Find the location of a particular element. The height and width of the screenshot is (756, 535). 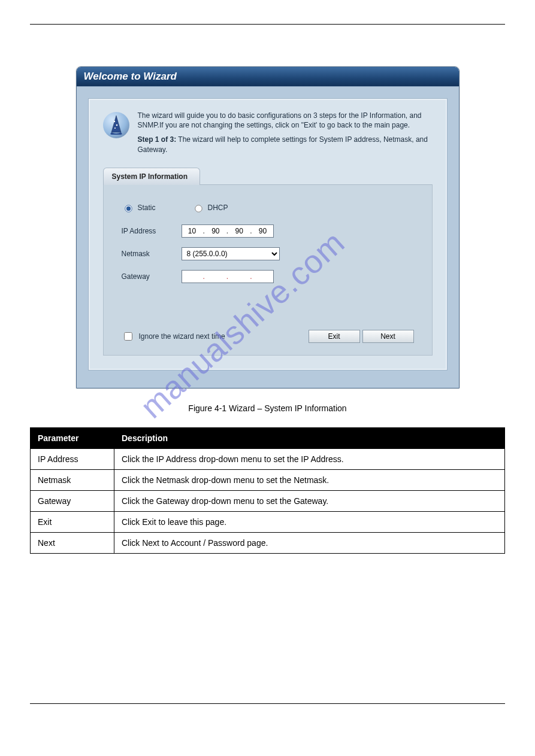

radio-static: Static is located at coordinates (139, 208).